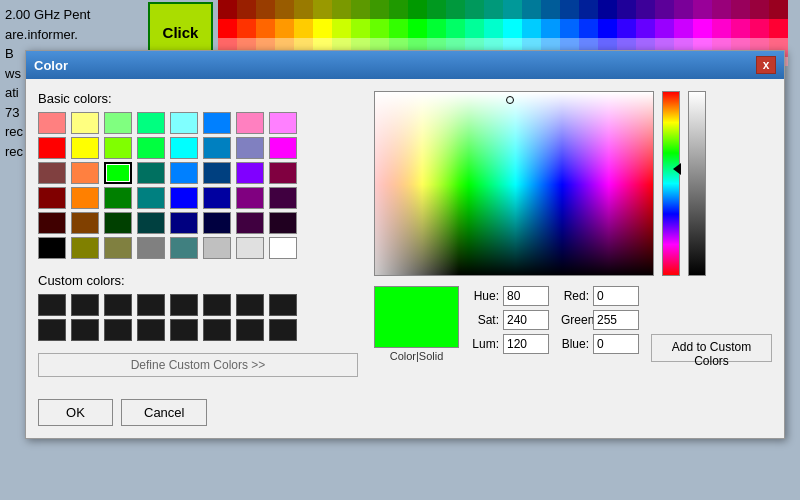 Image resolution: width=800 pixels, height=500 pixels. What do you see at coordinates (712, 348) in the screenshot?
I see `add-to-custom-colors-button: Add to Custom Colors` at bounding box center [712, 348].